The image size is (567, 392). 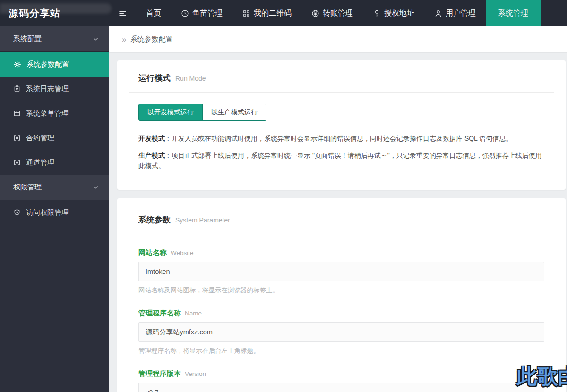 What do you see at coordinates (17, 89) in the screenshot?
I see `clipboard-icon` at bounding box center [17, 89].